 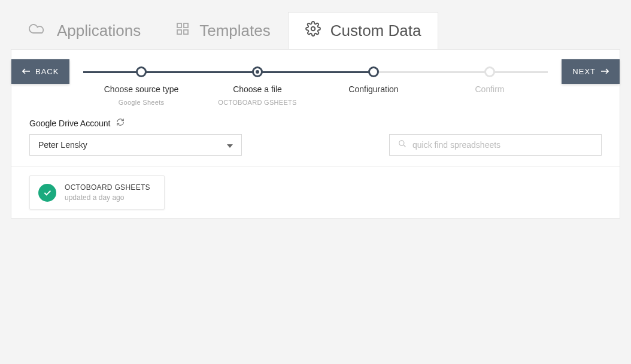 I want to click on tab-custom-data: Custom Data, so click(x=363, y=31).